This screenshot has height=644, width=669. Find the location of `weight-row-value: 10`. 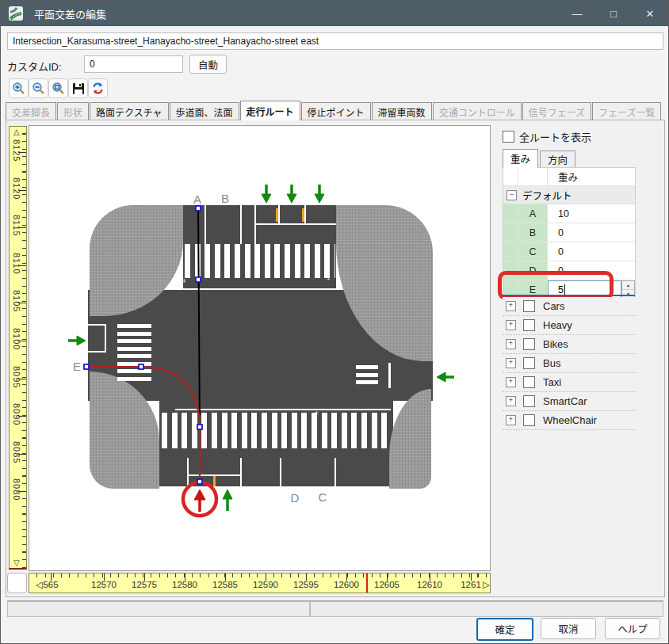

weight-row-value: 10 is located at coordinates (591, 214).